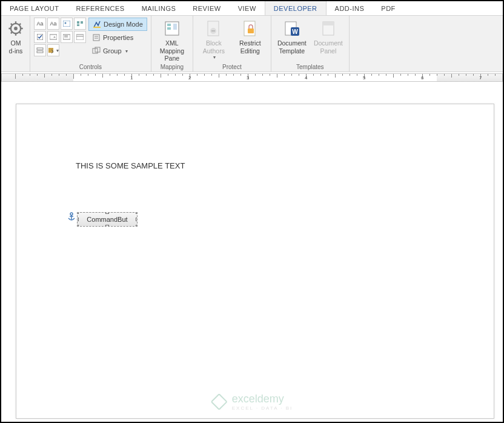  I want to click on block-authors-label: Block Authors, so click(214, 47).